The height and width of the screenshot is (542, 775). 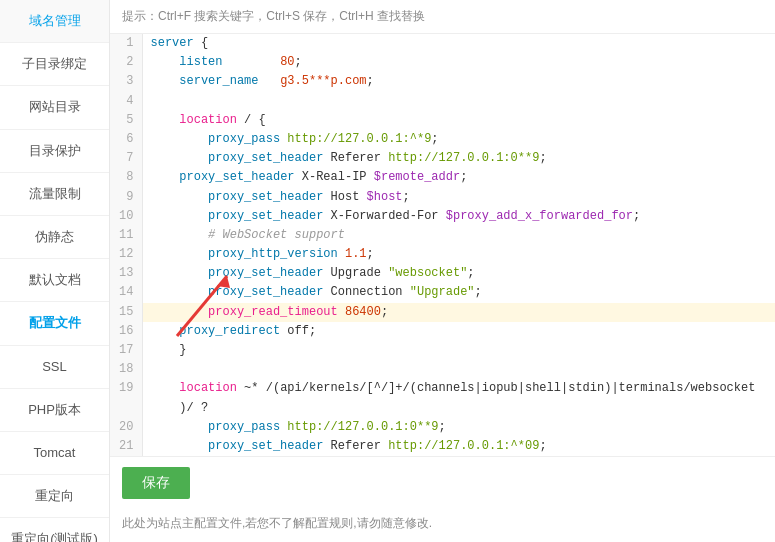 What do you see at coordinates (442, 398) in the screenshot?
I see `table-row: 19 location ~* /(api/kernels/[^/]+/(chan…` at bounding box center [442, 398].